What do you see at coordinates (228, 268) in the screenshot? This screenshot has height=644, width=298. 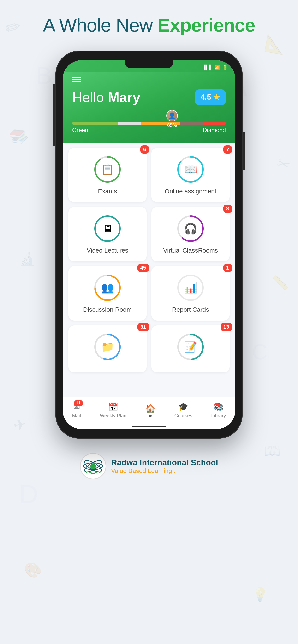 I see `badge-report-cards: 1` at bounding box center [228, 268].